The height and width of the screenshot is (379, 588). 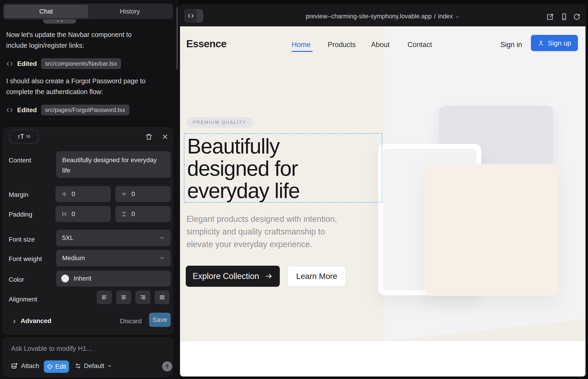 What do you see at coordinates (64, 214) in the screenshot?
I see `padding-horizontal-icon` at bounding box center [64, 214].